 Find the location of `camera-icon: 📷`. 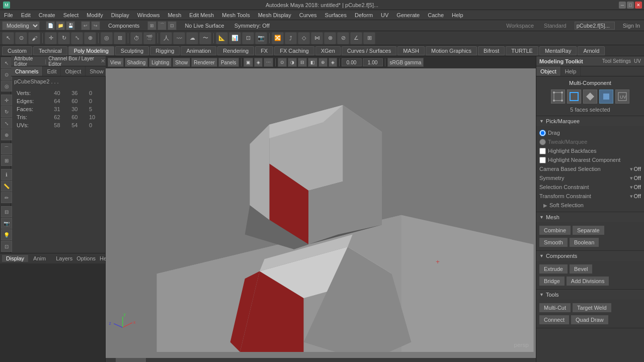

camera-icon: 📷 is located at coordinates (261, 38).